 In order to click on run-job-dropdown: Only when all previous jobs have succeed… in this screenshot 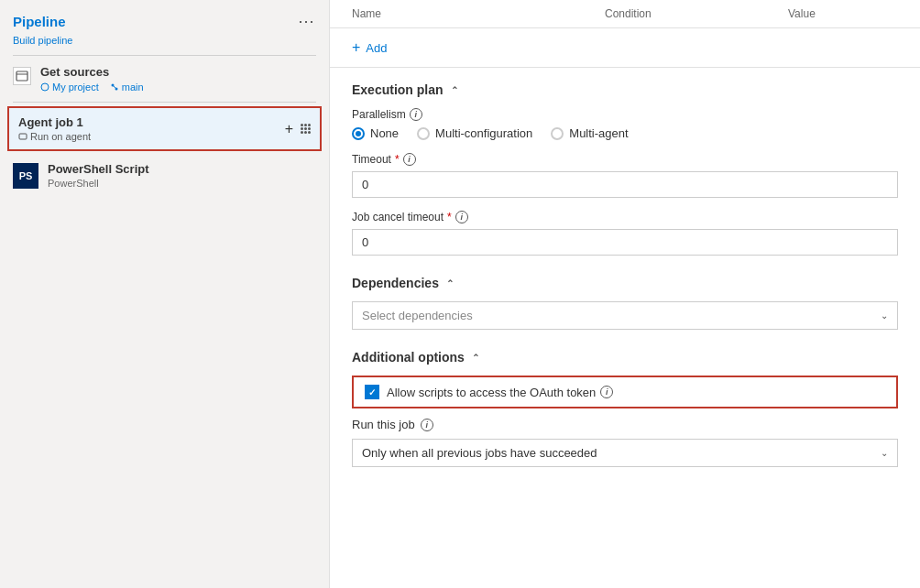, I will do `click(625, 452)`.